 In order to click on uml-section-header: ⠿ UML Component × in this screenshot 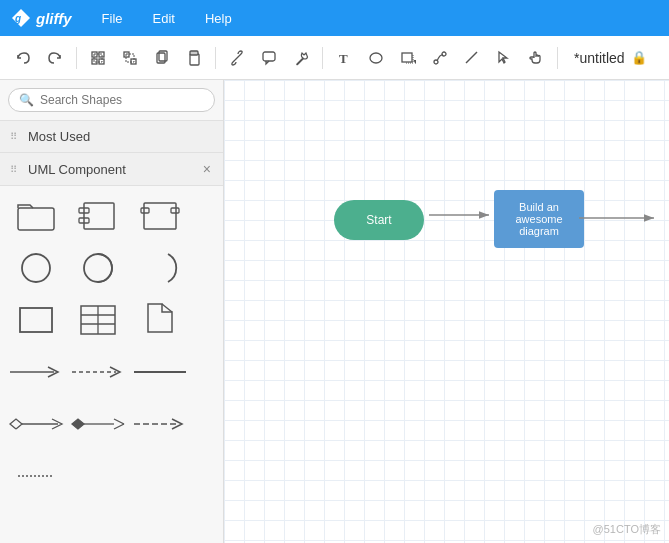, I will do `click(112, 170)`.